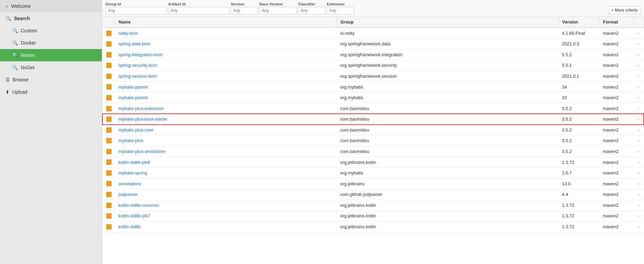  I want to click on table-row: mybatis-plus-boot-startercom.baomidou3.5…, so click(373, 119).